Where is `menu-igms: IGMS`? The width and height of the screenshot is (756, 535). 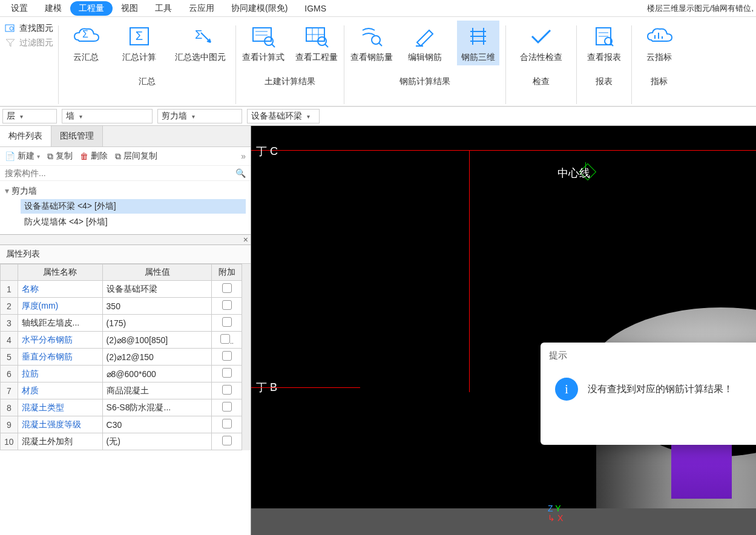 menu-igms: IGMS is located at coordinates (315, 8).